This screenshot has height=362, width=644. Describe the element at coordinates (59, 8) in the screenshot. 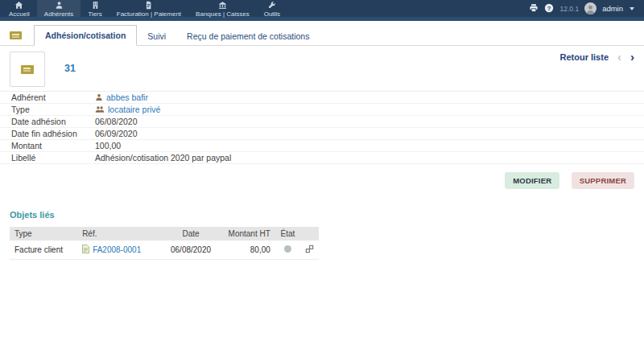

I see `nav-item-adherents: Adhérents` at that location.